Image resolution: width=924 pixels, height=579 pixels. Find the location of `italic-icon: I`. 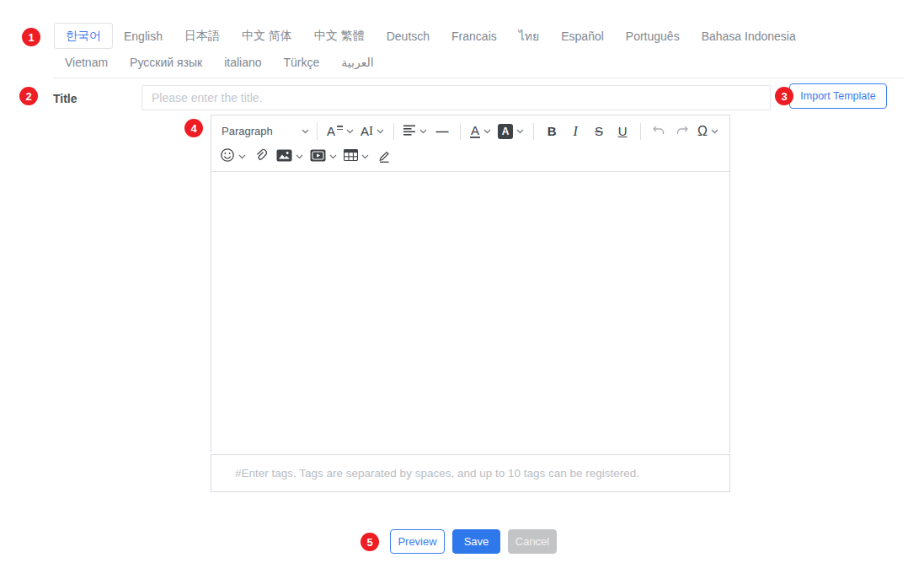

italic-icon: I is located at coordinates (574, 131).